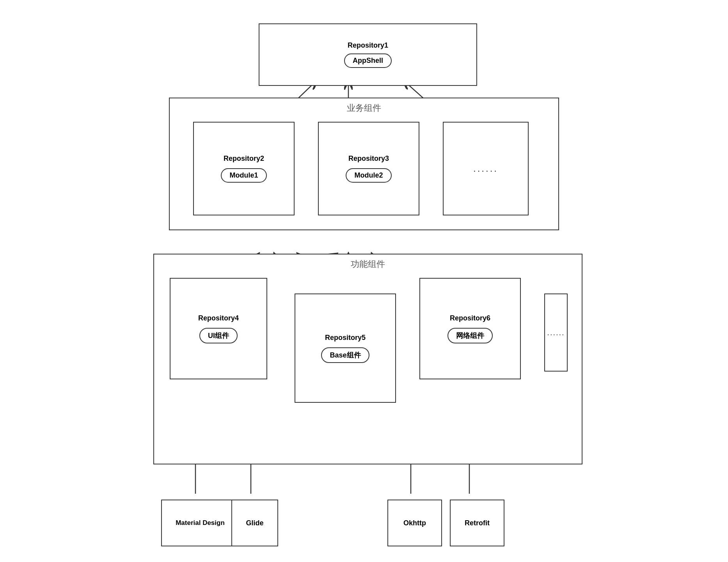  What do you see at coordinates (369, 158) in the screenshot?
I see `repo3-label: Repository3` at bounding box center [369, 158].